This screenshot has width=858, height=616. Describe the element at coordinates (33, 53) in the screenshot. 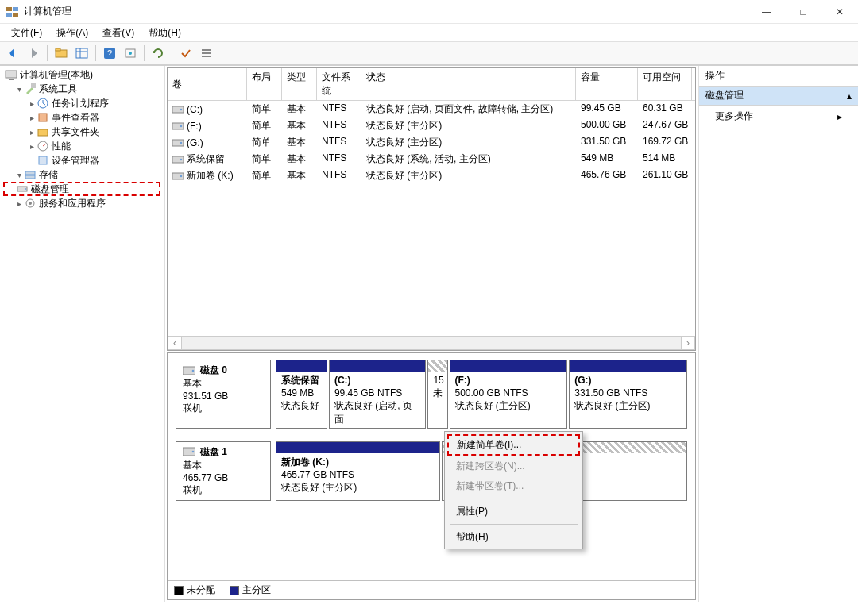

I see `forward-button` at that location.